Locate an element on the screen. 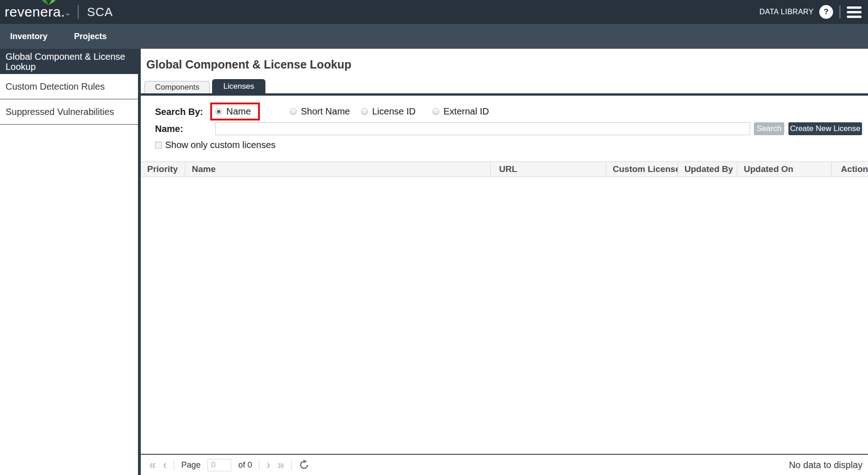  name-row: Name: Search Create New License is located at coordinates (504, 129).